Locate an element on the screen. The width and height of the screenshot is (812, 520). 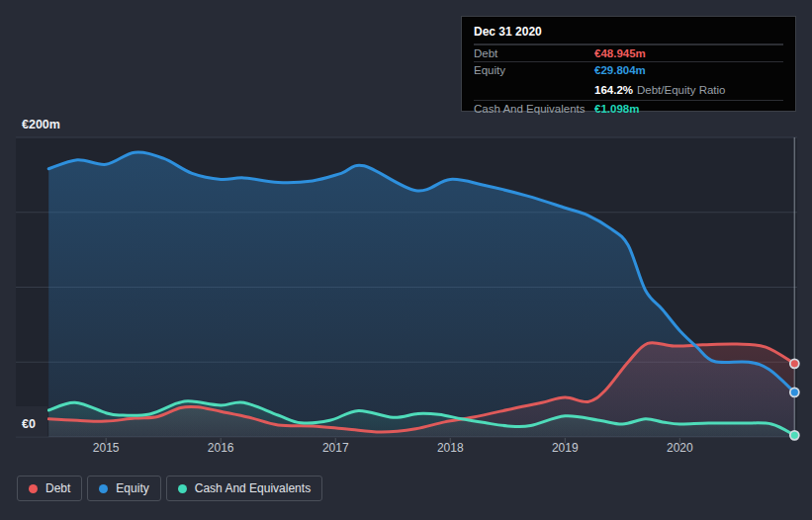
legend-cash-label: Cash And Equivalents is located at coordinates (253, 488).